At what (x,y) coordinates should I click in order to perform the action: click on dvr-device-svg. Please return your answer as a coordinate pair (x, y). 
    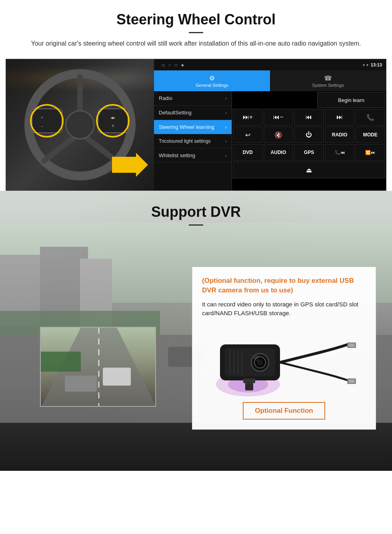
    Looking at the image, I should click on (284, 360).